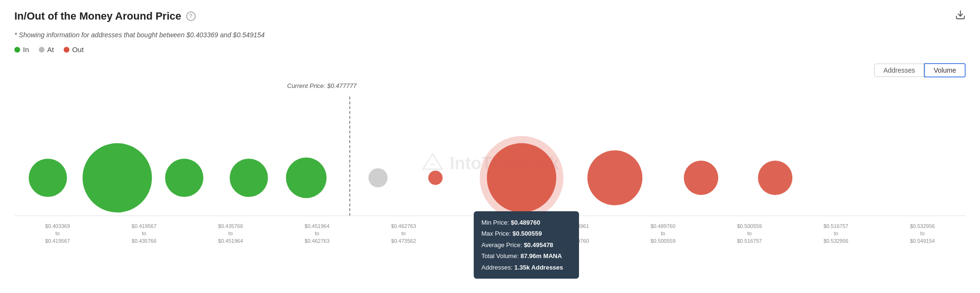  I want to click on header-row: In/Out of the Money Around Price ?, so click(490, 16).